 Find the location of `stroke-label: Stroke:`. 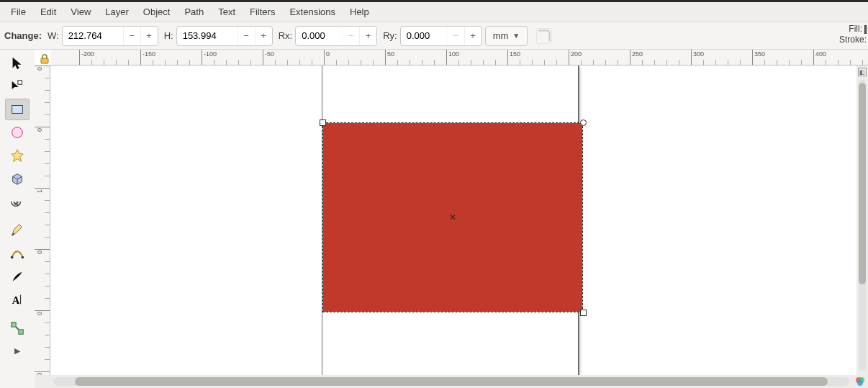

stroke-label: Stroke: is located at coordinates (853, 40).